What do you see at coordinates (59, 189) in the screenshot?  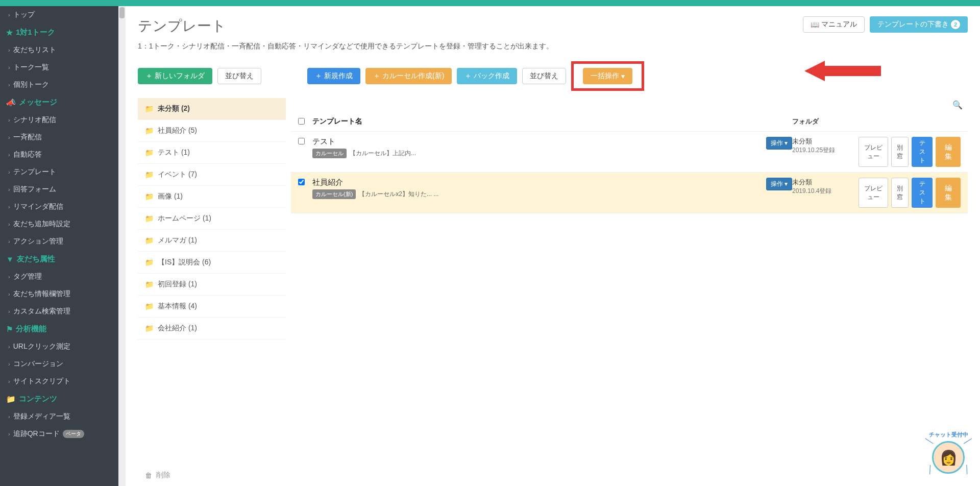 I see `nav-answer-form: ›回答フォーム` at bounding box center [59, 189].